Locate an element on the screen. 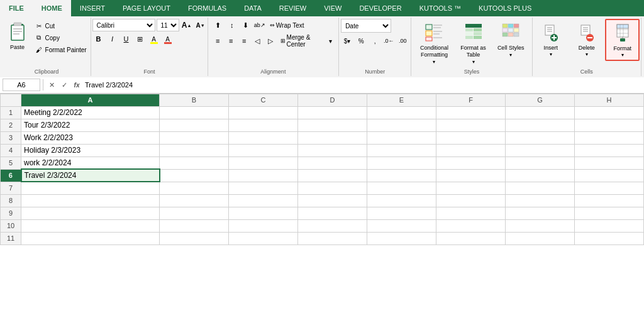  cell-E1 is located at coordinates (402, 113).